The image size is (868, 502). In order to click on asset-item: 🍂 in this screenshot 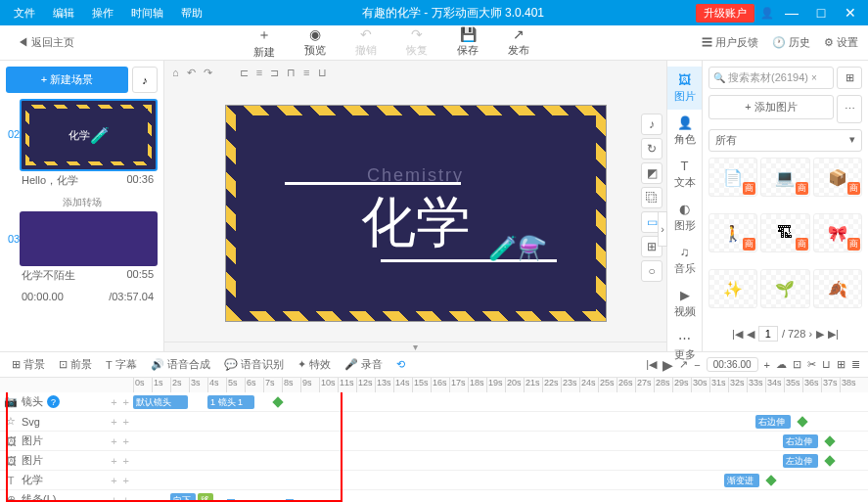, I will do `click(838, 289)`.